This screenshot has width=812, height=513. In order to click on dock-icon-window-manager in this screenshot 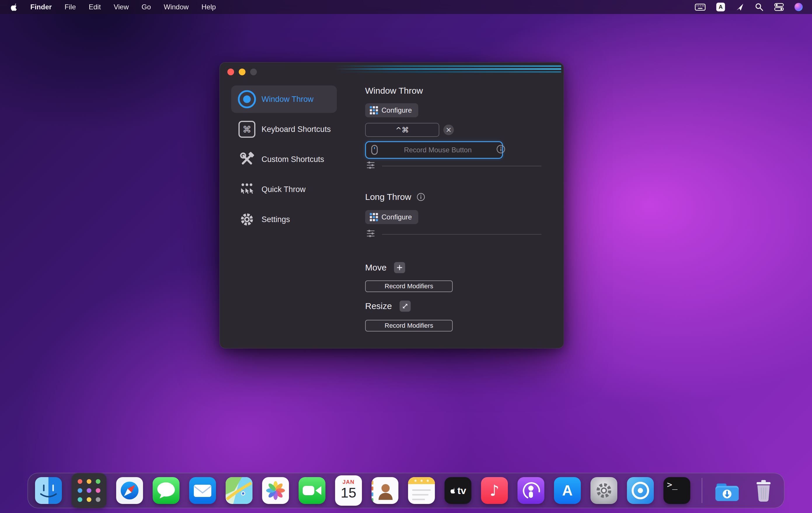, I will do `click(640, 491)`.